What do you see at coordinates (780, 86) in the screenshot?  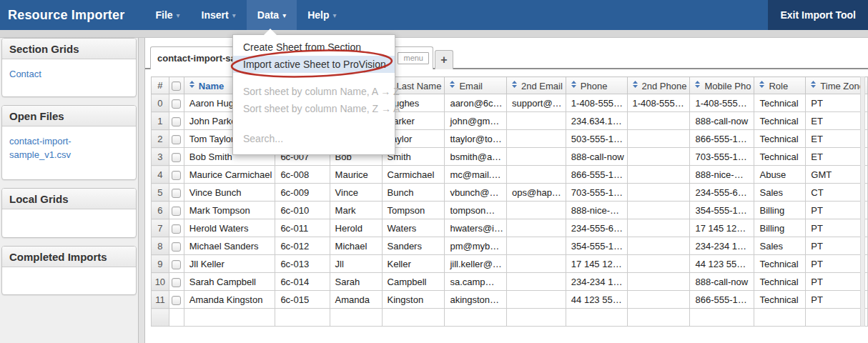 I see `column-header-role: Role` at bounding box center [780, 86].